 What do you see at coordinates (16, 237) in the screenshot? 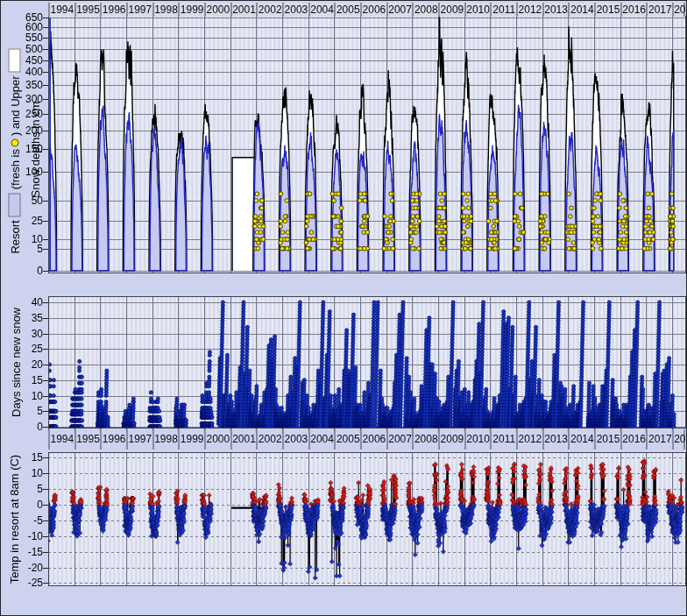
I see `resort-label: Resort` at bounding box center [16, 237].